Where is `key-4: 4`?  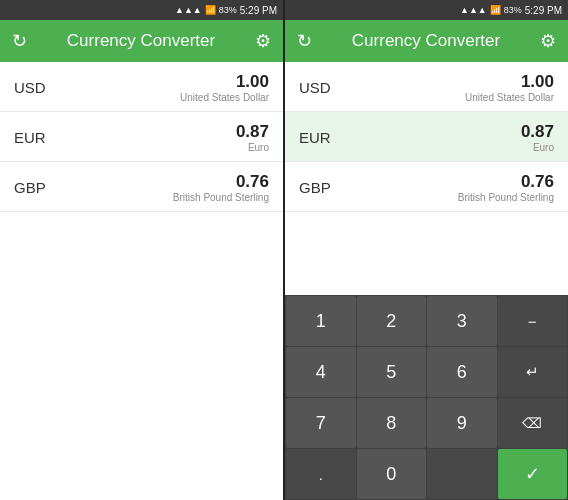
key-4: 4 is located at coordinates (321, 372).